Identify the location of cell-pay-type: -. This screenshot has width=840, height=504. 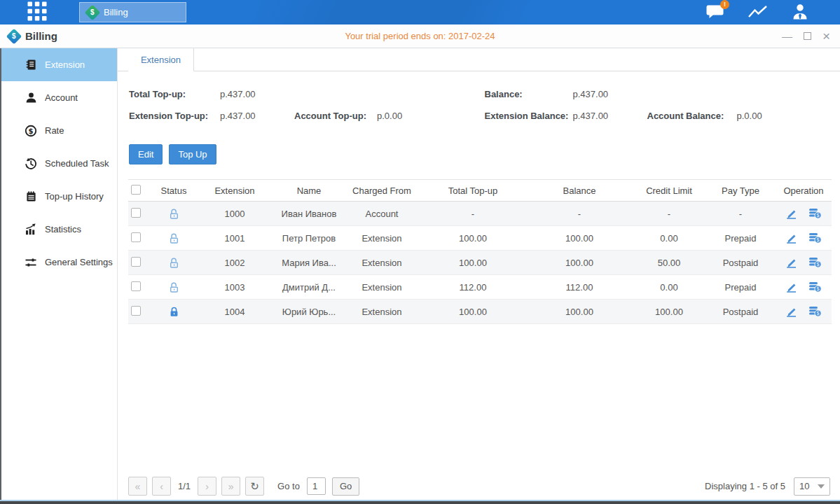
(741, 214).